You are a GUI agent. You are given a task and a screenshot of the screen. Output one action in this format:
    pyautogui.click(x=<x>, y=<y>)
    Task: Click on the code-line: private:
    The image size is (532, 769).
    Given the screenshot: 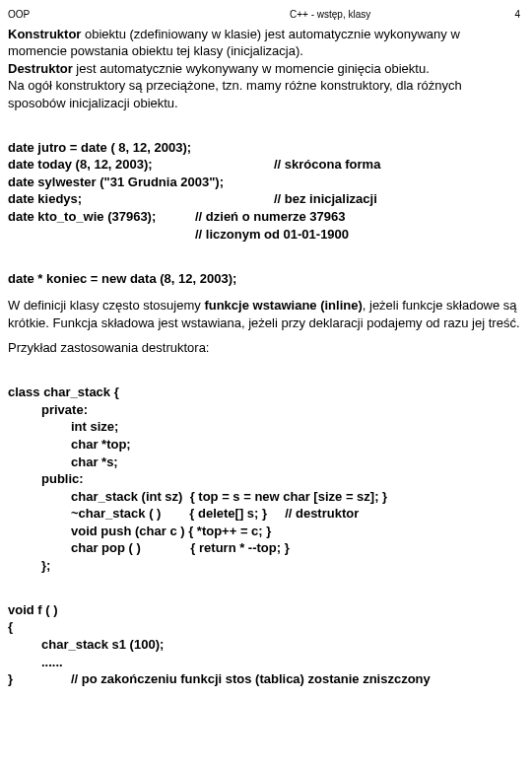 What is the action you would take?
    pyautogui.click(x=47, y=410)
    